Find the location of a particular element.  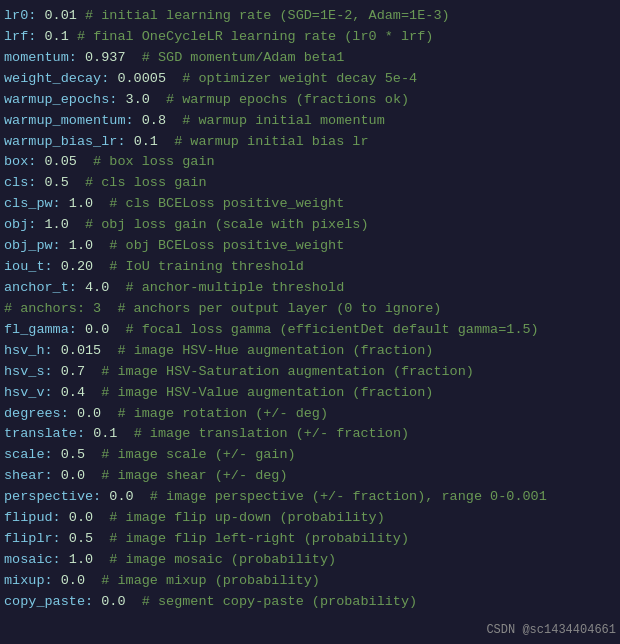

param-key: hsv_h: is located at coordinates (32, 352).